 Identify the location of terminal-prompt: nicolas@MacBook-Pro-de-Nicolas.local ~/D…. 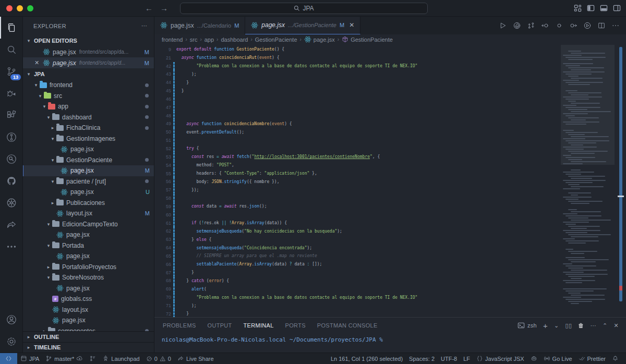
(390, 338).